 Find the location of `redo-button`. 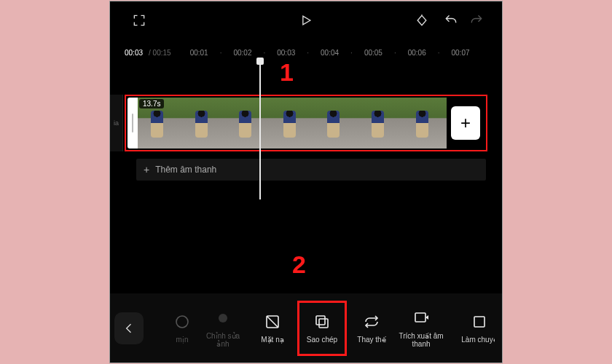

redo-button is located at coordinates (476, 22).